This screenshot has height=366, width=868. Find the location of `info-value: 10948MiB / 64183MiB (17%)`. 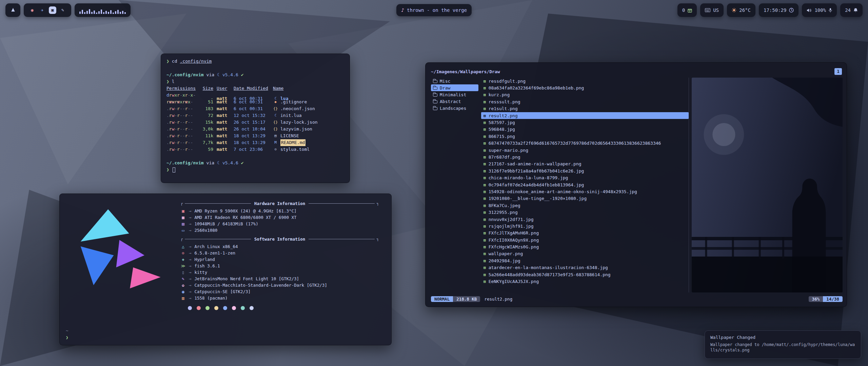

info-value: 10948MiB / 64183MiB (17%) is located at coordinates (226, 224).